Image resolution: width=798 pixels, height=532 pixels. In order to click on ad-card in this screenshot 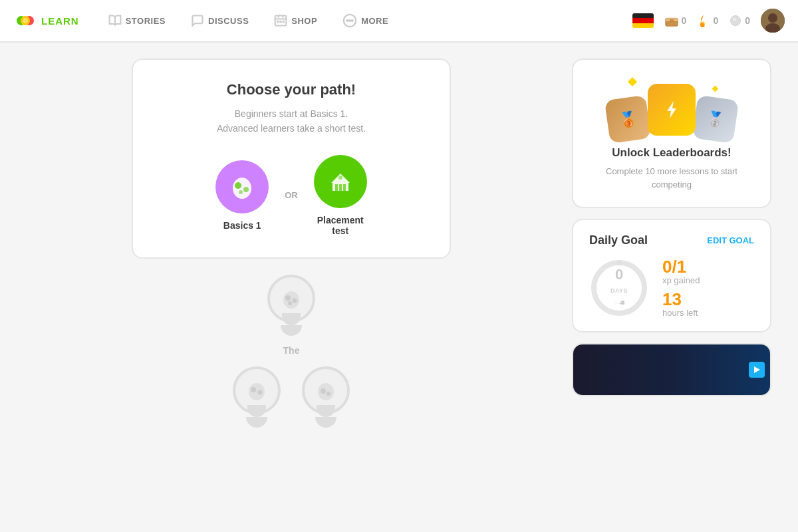, I will do `click(672, 370)`.